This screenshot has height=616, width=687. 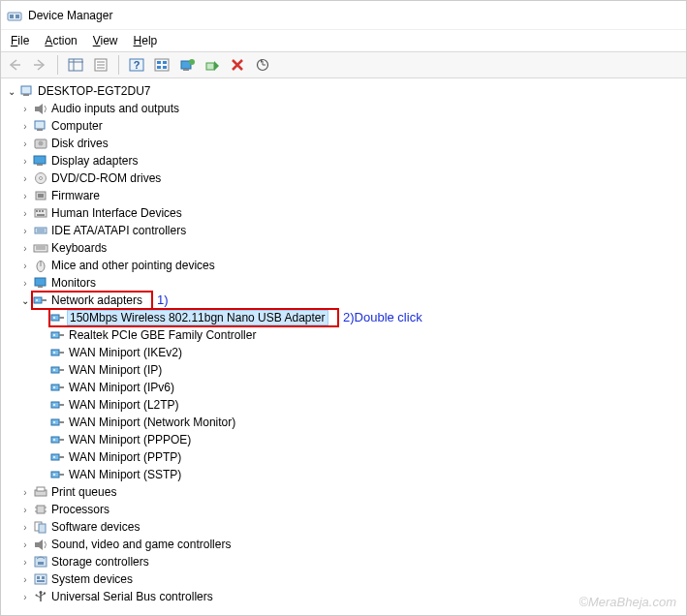 What do you see at coordinates (343, 161) in the screenshot?
I see `tree-category: ›Display adapters` at bounding box center [343, 161].